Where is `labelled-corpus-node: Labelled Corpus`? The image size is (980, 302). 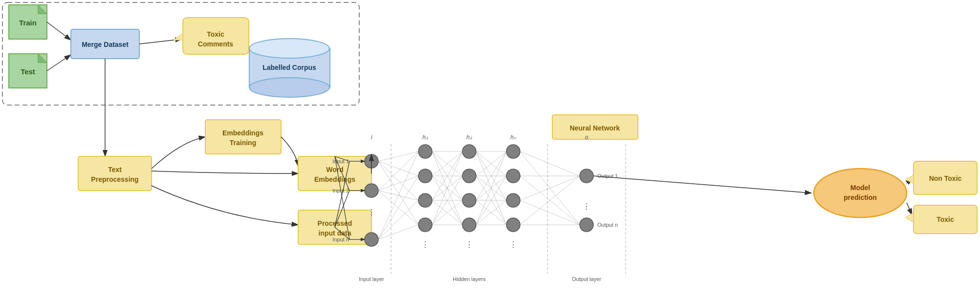
labelled-corpus-node: Labelled Corpus is located at coordinates (289, 68).